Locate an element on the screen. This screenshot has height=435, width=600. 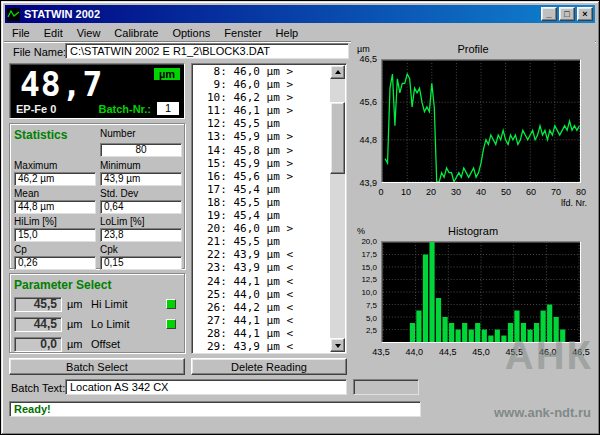
stat-label: Std. Dev is located at coordinates (141, 194).